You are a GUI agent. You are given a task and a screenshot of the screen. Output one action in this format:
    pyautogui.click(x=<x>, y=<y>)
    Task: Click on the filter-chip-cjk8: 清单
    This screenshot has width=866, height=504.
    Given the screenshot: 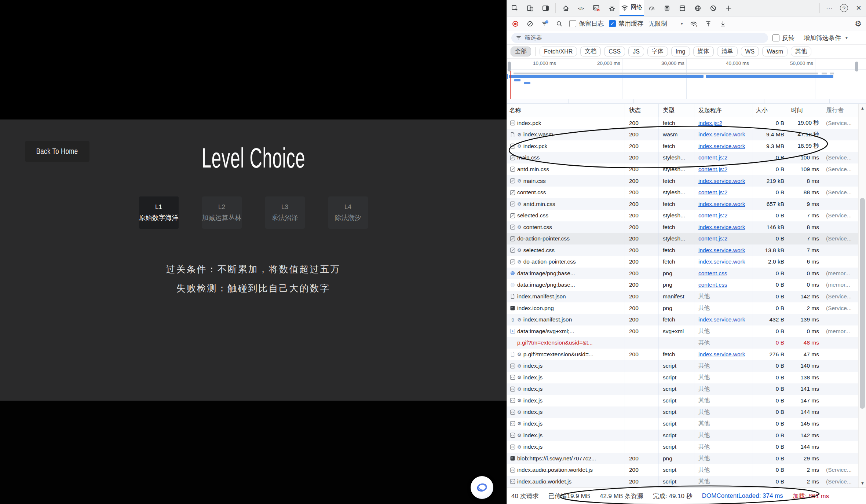 What is the action you would take?
    pyautogui.click(x=727, y=51)
    